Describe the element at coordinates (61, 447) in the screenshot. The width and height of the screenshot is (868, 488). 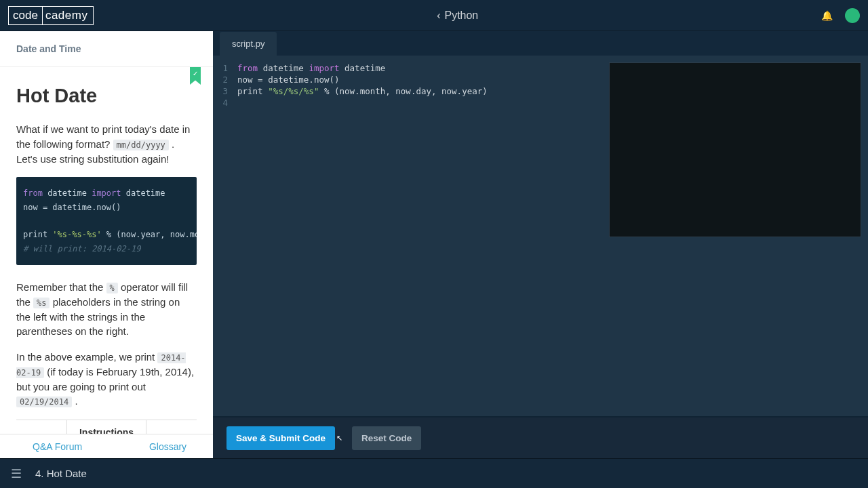
I see `qa-forum-link: Q&A Forum` at that location.